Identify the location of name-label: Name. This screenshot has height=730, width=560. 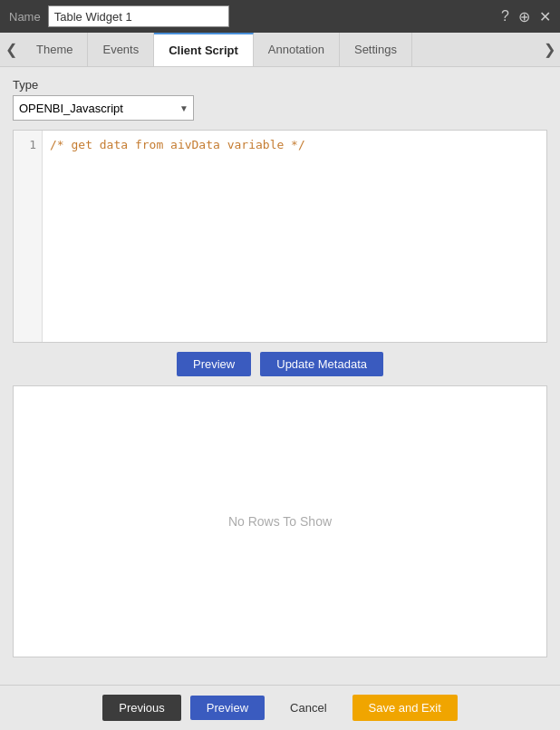
(25, 16).